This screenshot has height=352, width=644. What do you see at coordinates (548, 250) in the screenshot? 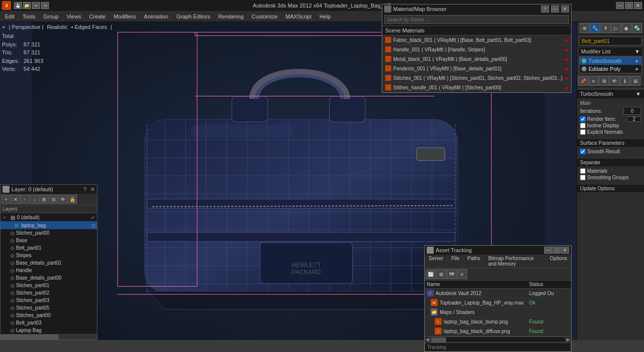
I see `asset-minimize-btn: —` at bounding box center [548, 250].